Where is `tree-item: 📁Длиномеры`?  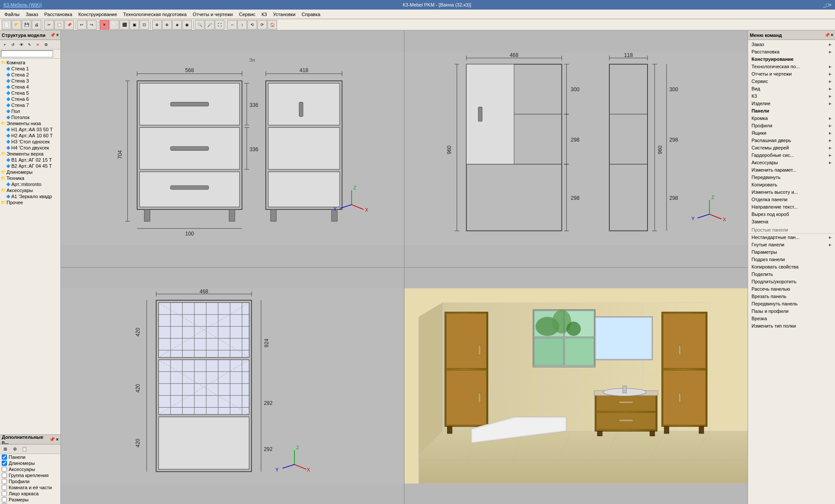
tree-item: 📁Длиномеры is located at coordinates (30, 172).